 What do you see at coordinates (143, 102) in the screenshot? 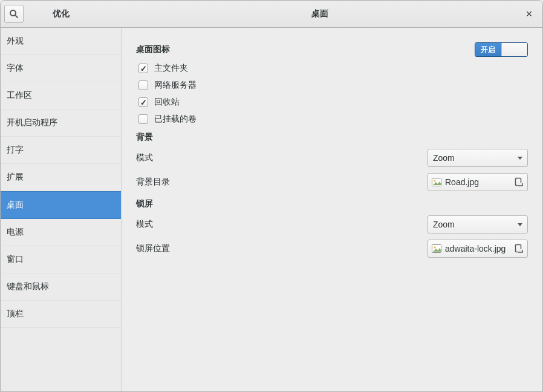
I see `checkbox-trash` at bounding box center [143, 102].